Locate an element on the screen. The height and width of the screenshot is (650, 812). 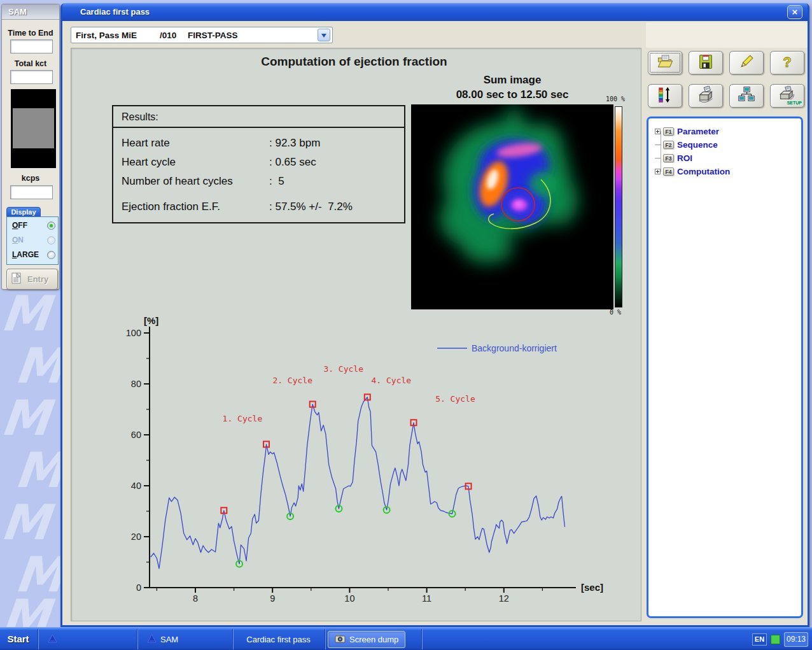
study-type: FIRST-PASS is located at coordinates (213, 36).